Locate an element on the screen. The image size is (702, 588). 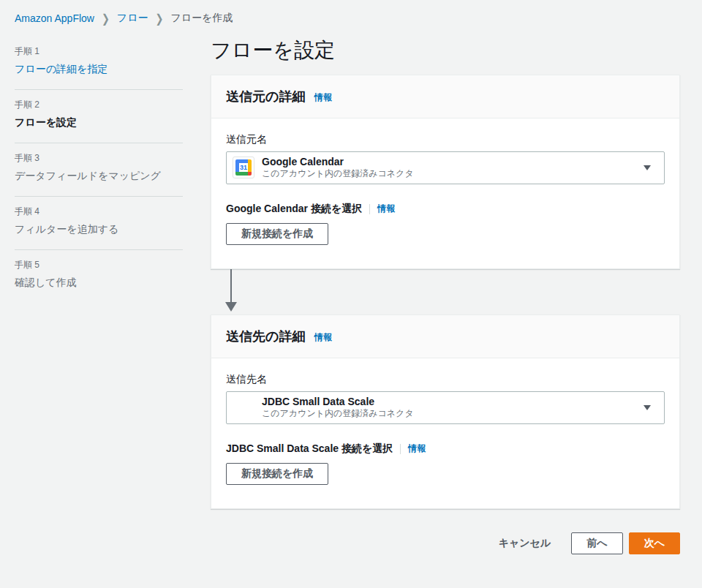
destination-card-title: 送信先の詳細 is located at coordinates (265, 336).